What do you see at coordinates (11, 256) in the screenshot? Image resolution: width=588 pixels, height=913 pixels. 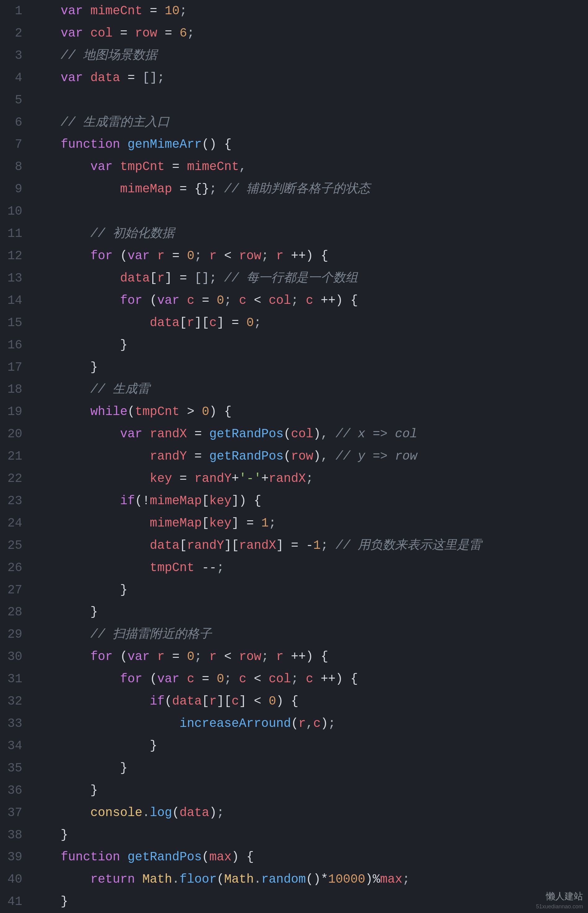 I see `line-number: 12` at bounding box center [11, 256].